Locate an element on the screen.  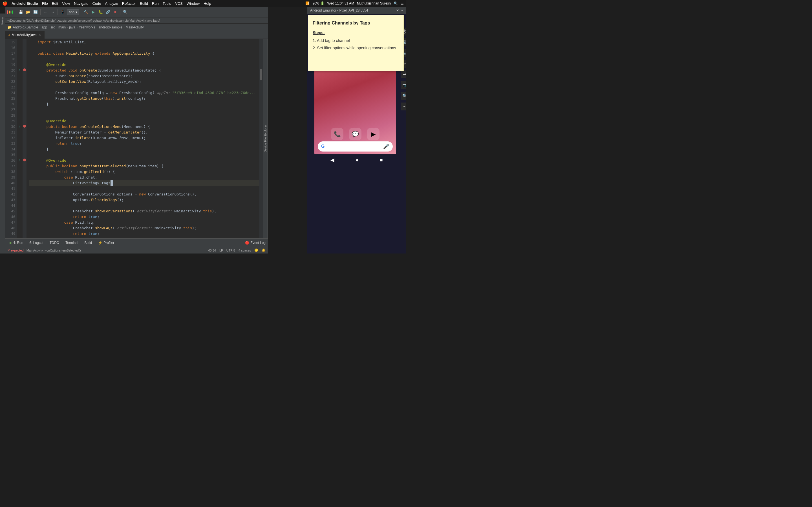
phone-recents-btn: ■ is located at coordinates (381, 160).